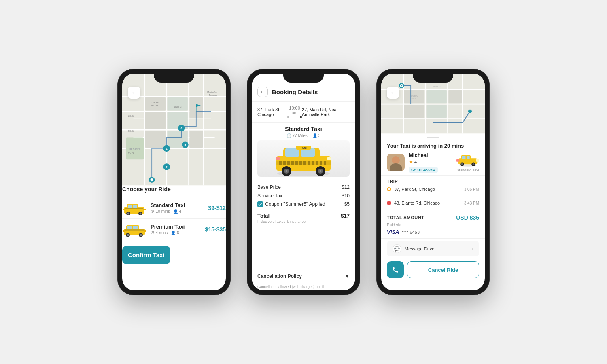  Describe the element at coordinates (433, 157) in the screenshot. I see `arriving-section: Your Taxi is arriving in 20 mins Micheal…` at that location.